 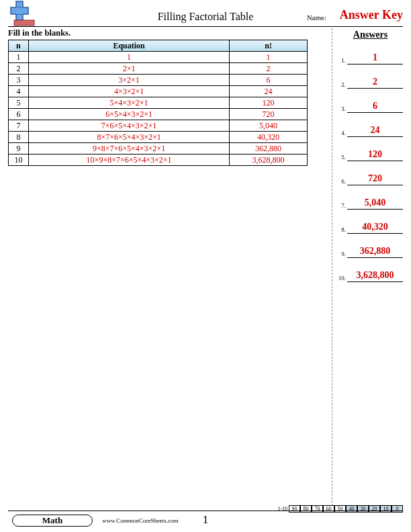 What do you see at coordinates (375, 276) in the screenshot?
I see `answer-value: 3,628,800` at bounding box center [375, 276].